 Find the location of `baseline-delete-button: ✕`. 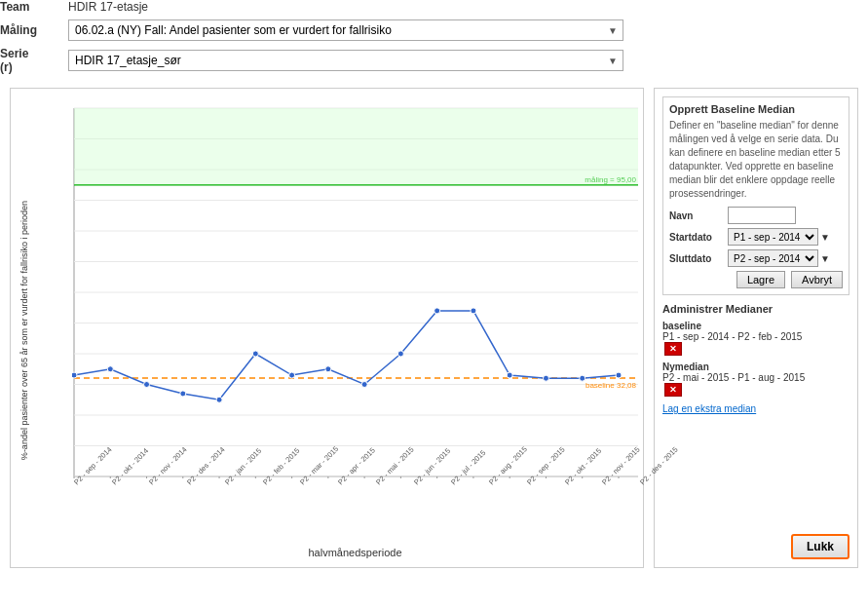

baseline-delete-button: ✕ is located at coordinates (673, 349).